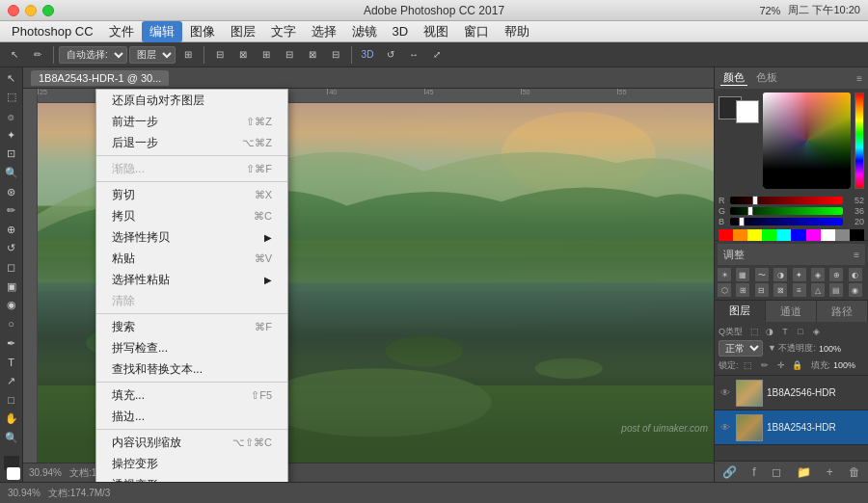  I want to click on menu-paste-special: 选择性粘贴 ▶, so click(192, 279).